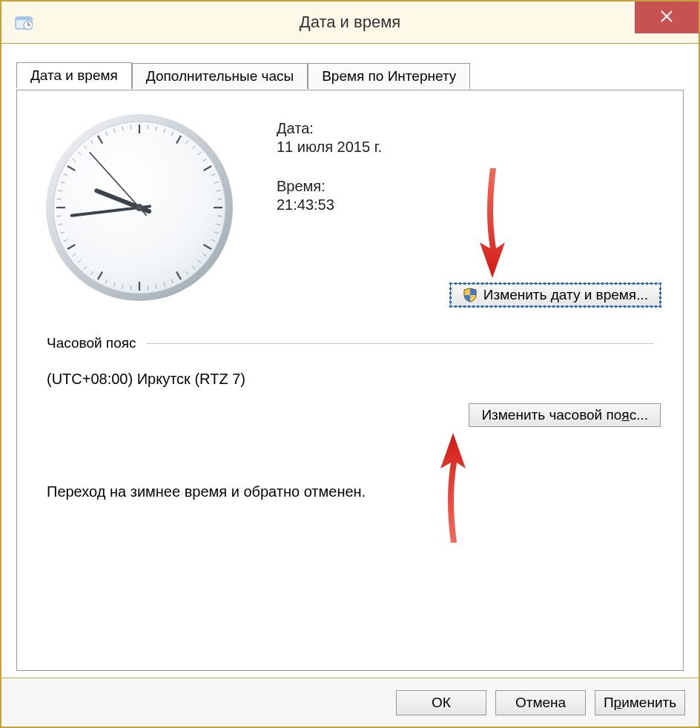 Image resolution: width=700 pixels, height=728 pixels. What do you see at coordinates (329, 178) in the screenshot?
I see `datetime-info: Дата: 11 июля 2015 г. Время: 21:43:53` at bounding box center [329, 178].